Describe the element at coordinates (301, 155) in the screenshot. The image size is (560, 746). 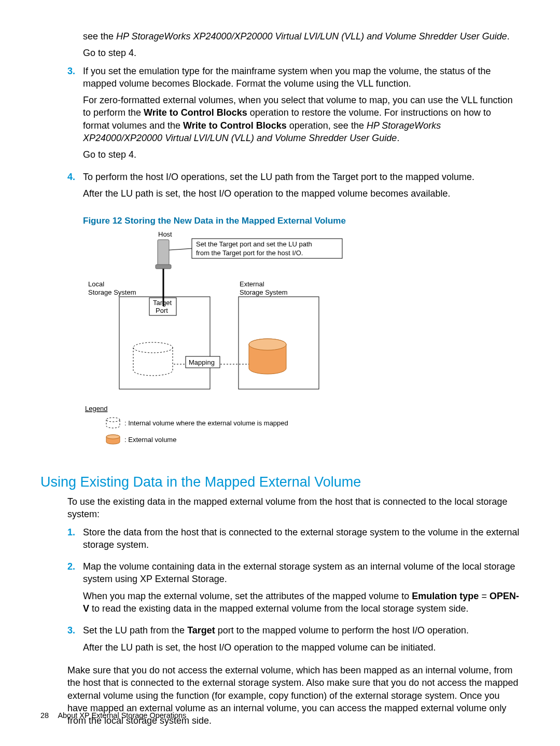
I see `step3-p3: Go to step 4.` at that location.